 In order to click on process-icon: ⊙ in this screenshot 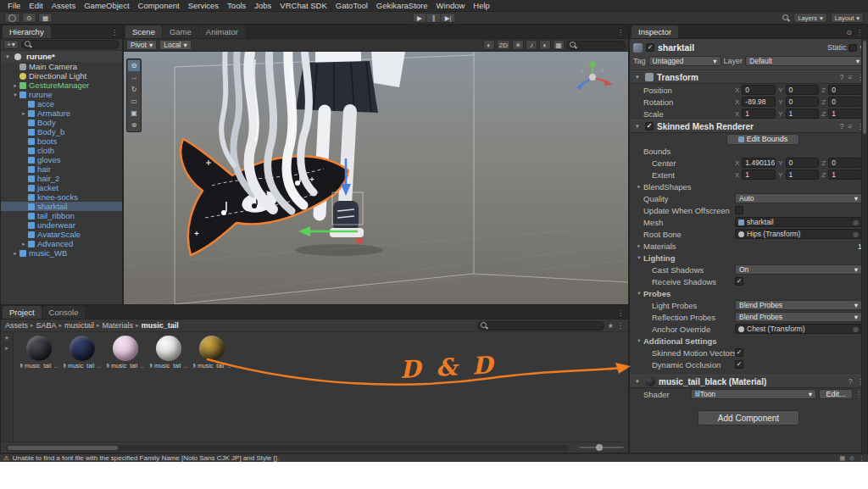, I will do `click(852, 458)`.